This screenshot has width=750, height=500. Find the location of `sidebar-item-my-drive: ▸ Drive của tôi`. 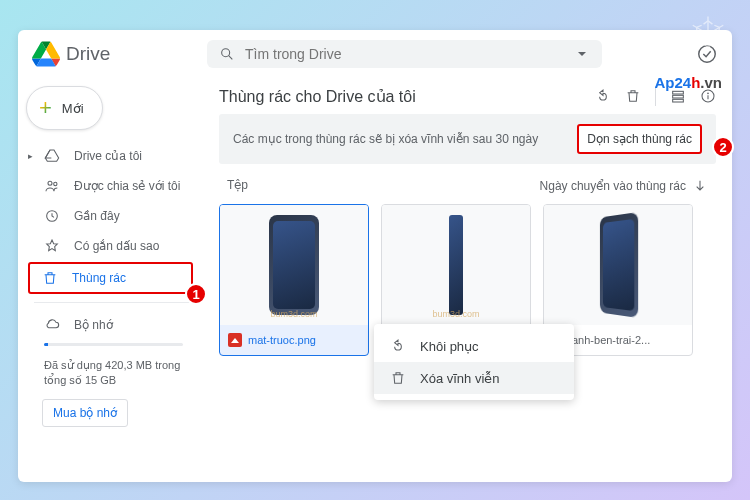

sidebar-item-my-drive: ▸ Drive của tôi is located at coordinates (114, 156).